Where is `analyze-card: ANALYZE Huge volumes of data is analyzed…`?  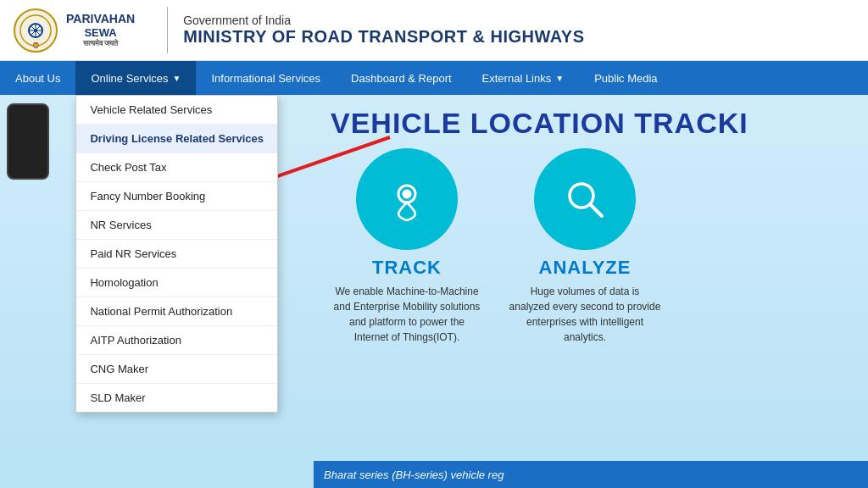
analyze-card: ANALYZE Huge volumes of data is analyzed… is located at coordinates (585, 247).